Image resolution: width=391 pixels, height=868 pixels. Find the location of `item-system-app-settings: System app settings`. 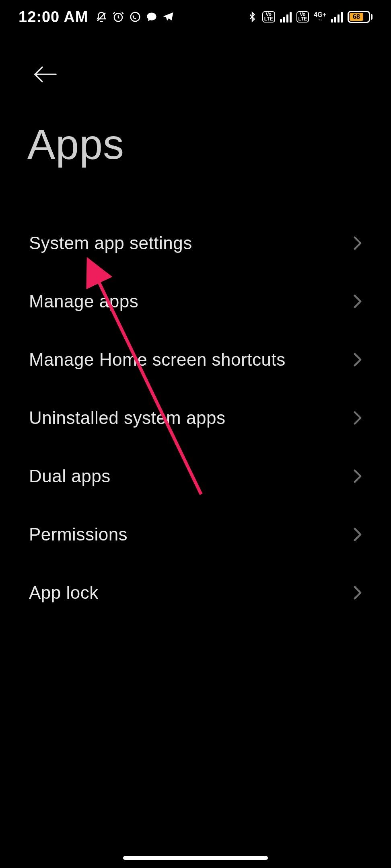

item-system-app-settings: System app settings is located at coordinates (196, 243).